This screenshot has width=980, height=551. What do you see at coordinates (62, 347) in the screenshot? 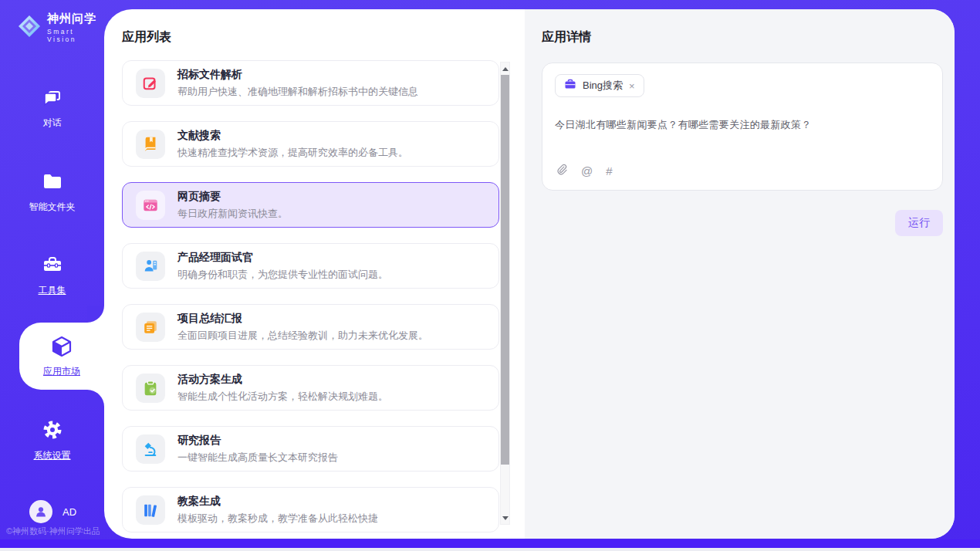
I see `cube-icon` at bounding box center [62, 347].